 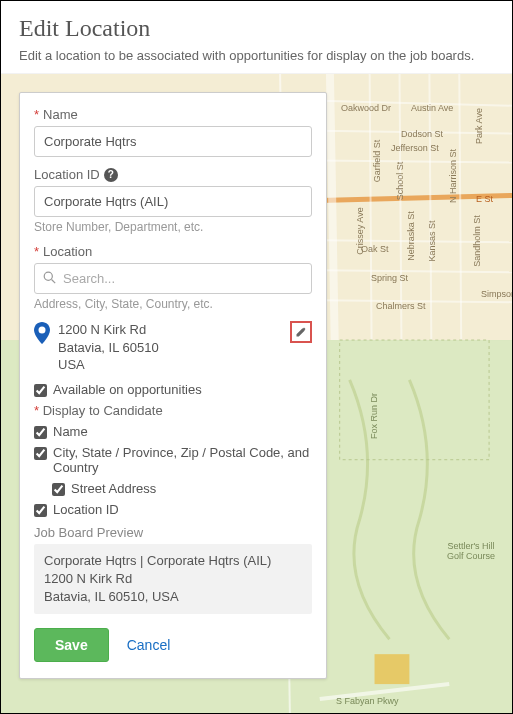 I want to click on preview-label: Job Board Preview, so click(x=173, y=532).